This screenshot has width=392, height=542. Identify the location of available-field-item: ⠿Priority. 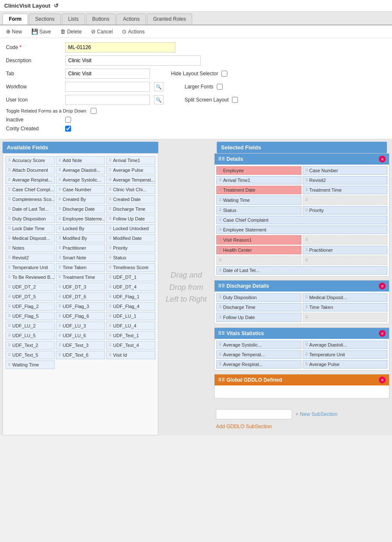
(131, 248).